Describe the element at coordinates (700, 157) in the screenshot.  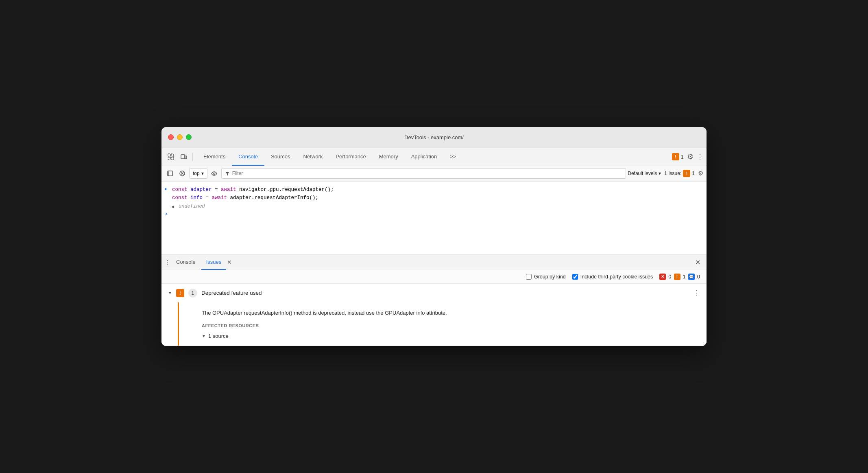
I see `more-options-btn: ⋮` at that location.